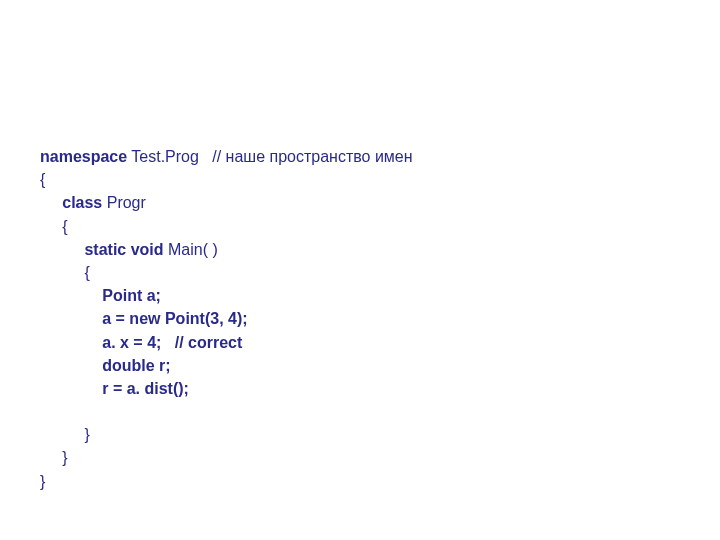 This screenshot has width=720, height=540. What do you see at coordinates (65, 434) in the screenshot?
I see `line-12: }` at bounding box center [65, 434].